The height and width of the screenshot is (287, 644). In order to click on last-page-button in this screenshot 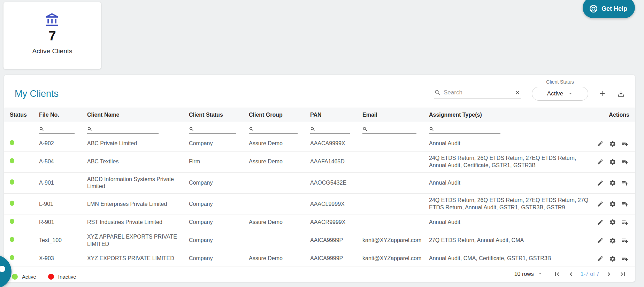, I will do `click(623, 274)`.